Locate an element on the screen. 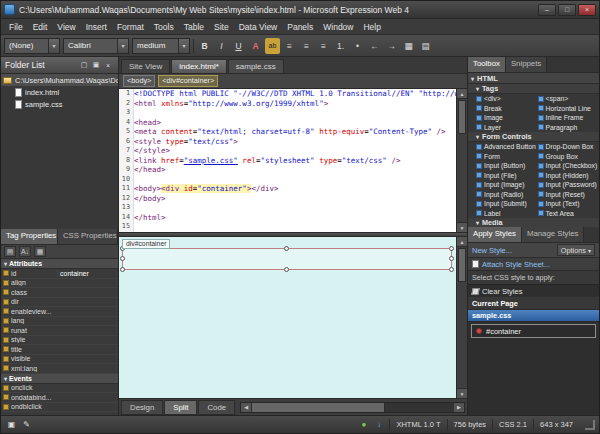  tab-apply-styles: Apply Styles is located at coordinates (495, 234).